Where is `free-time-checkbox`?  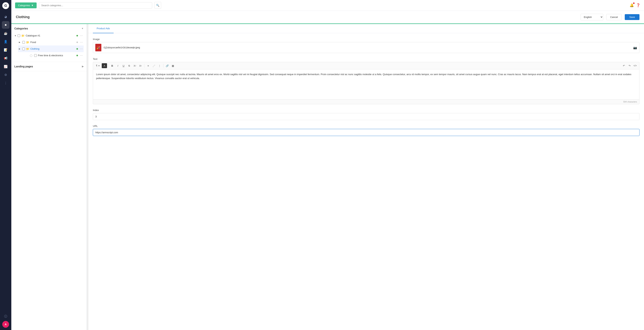
free-time-checkbox is located at coordinates (36, 56).